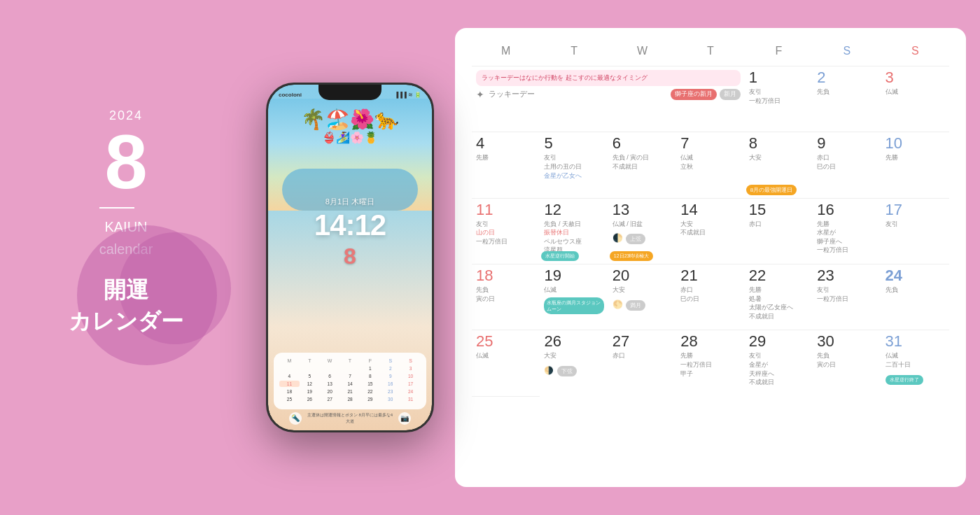  I want to click on day-sub-14: 大安不成就日, so click(710, 228).